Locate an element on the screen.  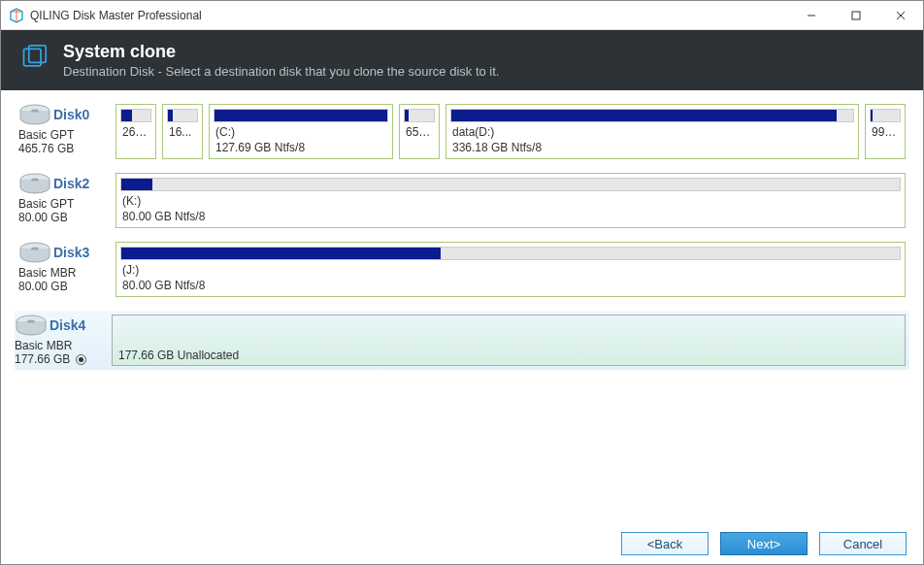
titlebar: QILING Disk Master Professional is located at coordinates (462, 16).